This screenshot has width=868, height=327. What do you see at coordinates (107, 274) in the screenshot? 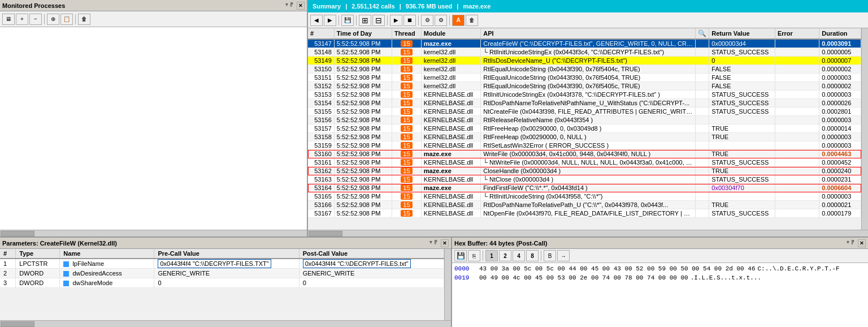
I see `p-name: dwDesiredAccess` at bounding box center [107, 274].